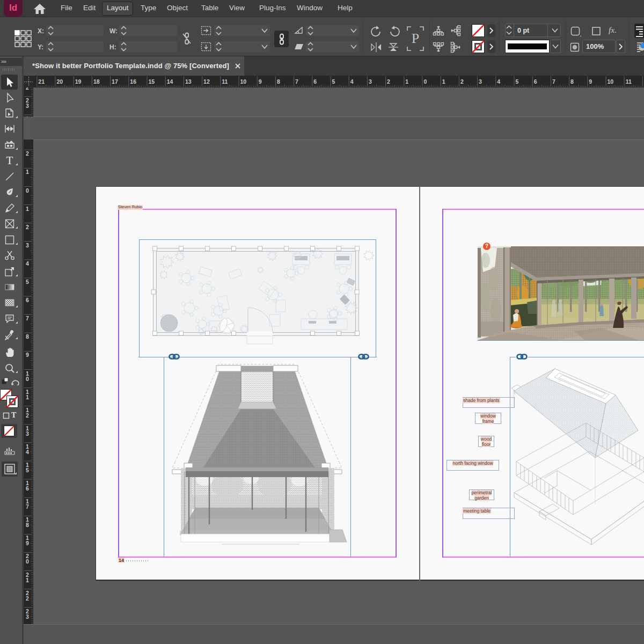 The width and height of the screenshot is (644, 644). What do you see at coordinates (78, 82) in the screenshot?
I see `svg-text: 19` at bounding box center [78, 82].